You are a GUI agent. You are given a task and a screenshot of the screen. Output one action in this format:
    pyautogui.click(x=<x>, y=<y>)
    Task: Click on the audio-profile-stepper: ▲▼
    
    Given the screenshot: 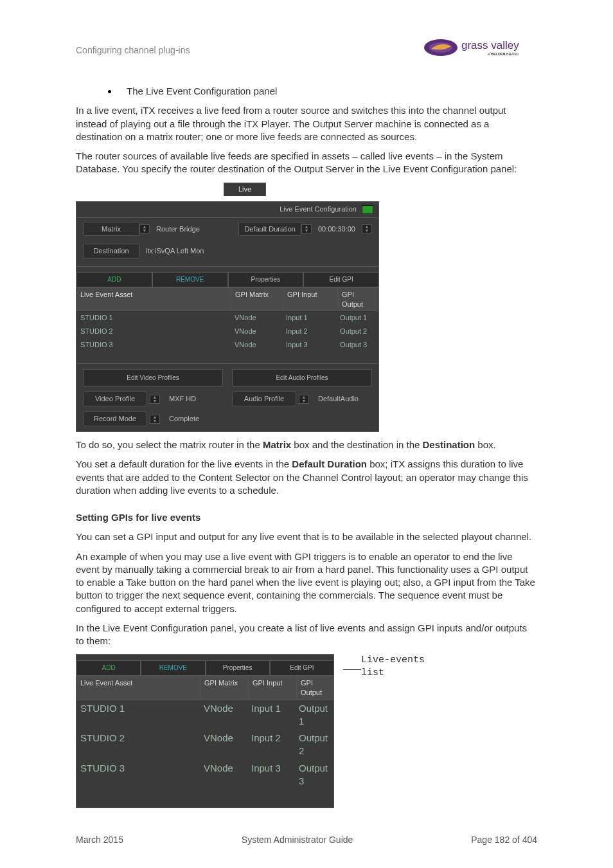 What is the action you would take?
    pyautogui.click(x=304, y=399)
    